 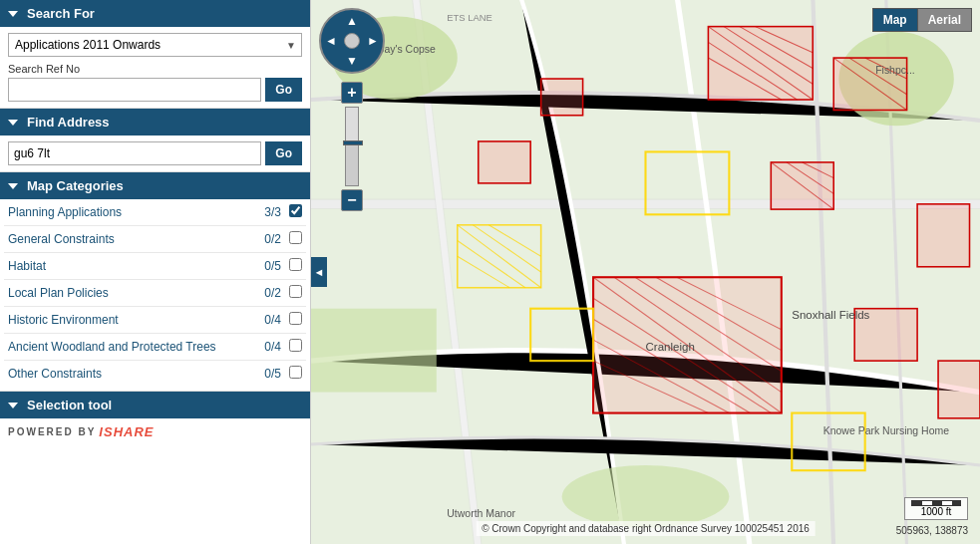 What do you see at coordinates (470, 18) in the screenshot?
I see `svg-text: ETS LANE` at bounding box center [470, 18].